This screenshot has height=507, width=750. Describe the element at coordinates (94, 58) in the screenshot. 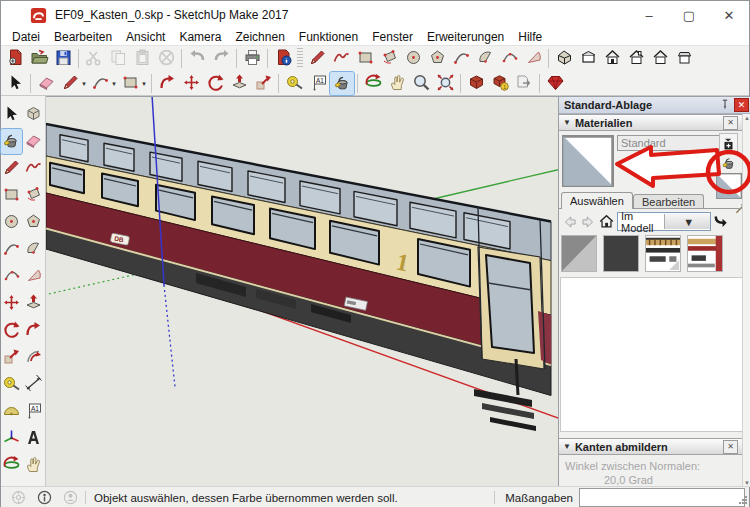

I see `cut-button` at that location.